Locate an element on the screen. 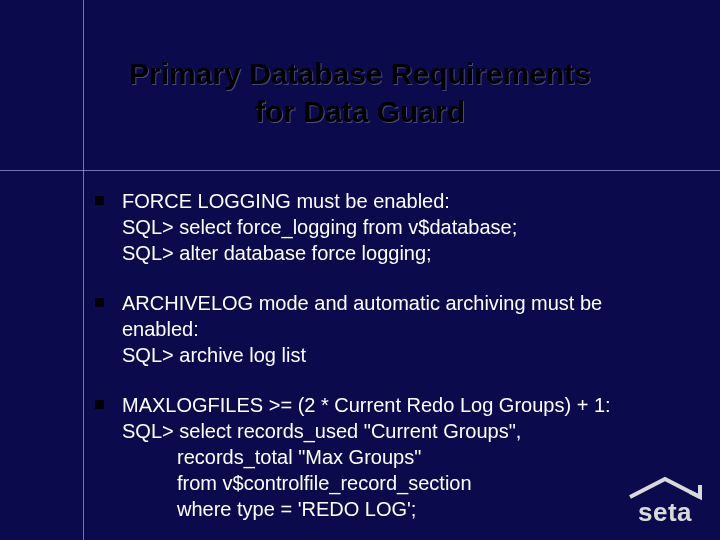  bullet-body: FORCE LOGGING must be enabled: SQL> sele… is located at coordinates (320, 227).